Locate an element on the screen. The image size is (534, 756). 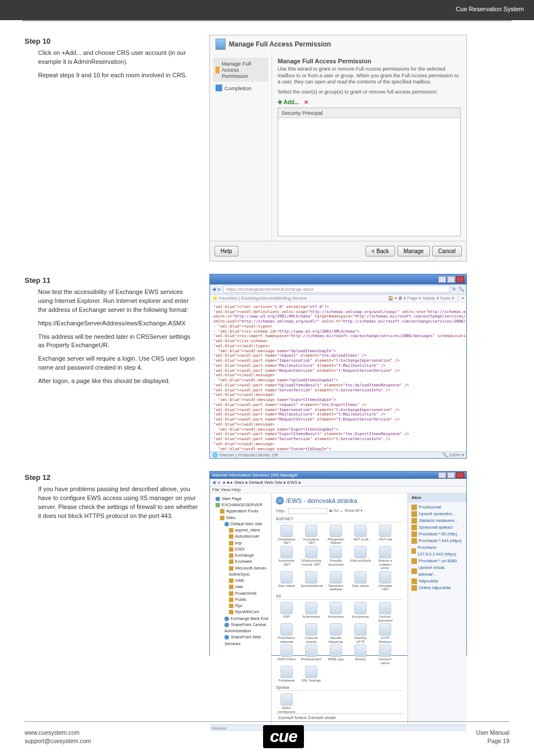
feature-icon: HTTP Redirect is located at coordinates (385, 633).